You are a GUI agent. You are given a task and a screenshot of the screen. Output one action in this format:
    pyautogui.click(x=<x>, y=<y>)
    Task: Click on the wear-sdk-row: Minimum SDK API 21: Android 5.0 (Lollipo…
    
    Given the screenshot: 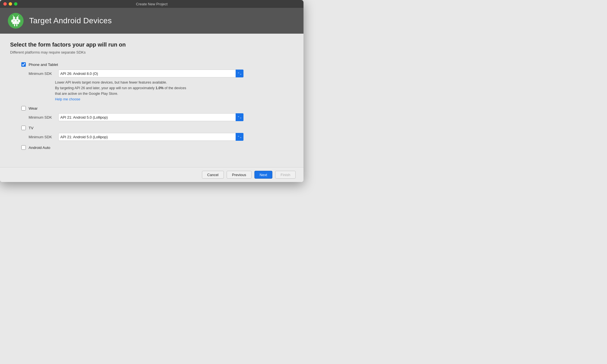 What is the action you would take?
    pyautogui.click(x=161, y=117)
    